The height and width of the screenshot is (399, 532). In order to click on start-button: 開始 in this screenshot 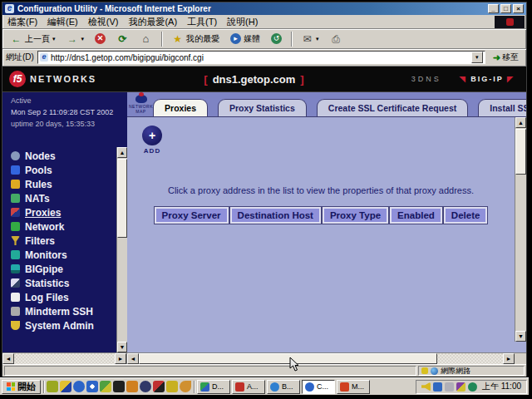, I will do `click(22, 387)`.